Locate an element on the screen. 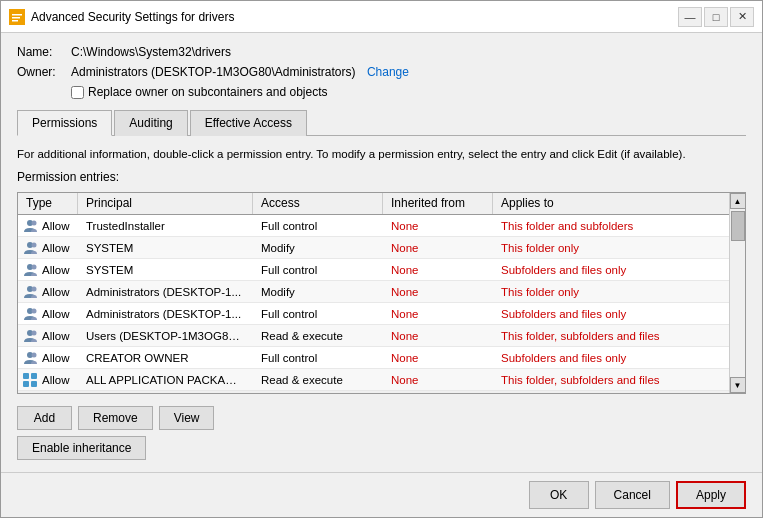 This screenshot has height=518, width=763. owner-value: Administrators (DESKTOP-1M3OG80\Administ… is located at coordinates (214, 72).